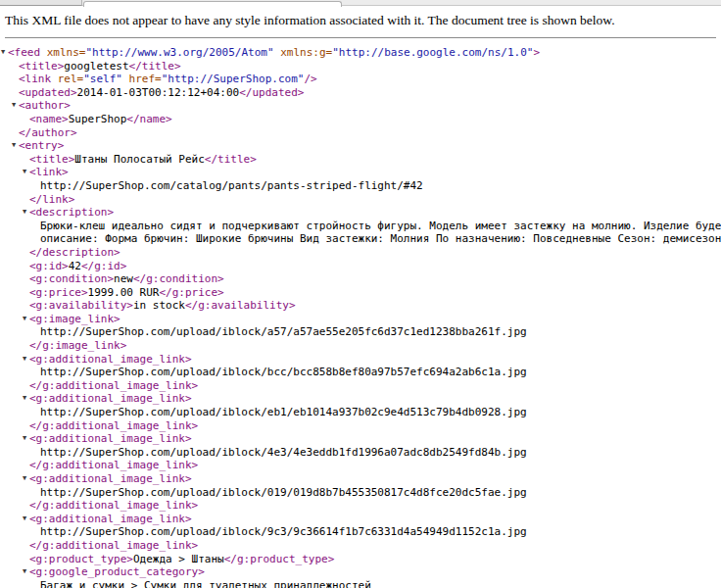 The width and height of the screenshot is (721, 588). What do you see at coordinates (360, 146) in the screenshot?
I see `xml-line: ▼<entry>` at bounding box center [360, 146].